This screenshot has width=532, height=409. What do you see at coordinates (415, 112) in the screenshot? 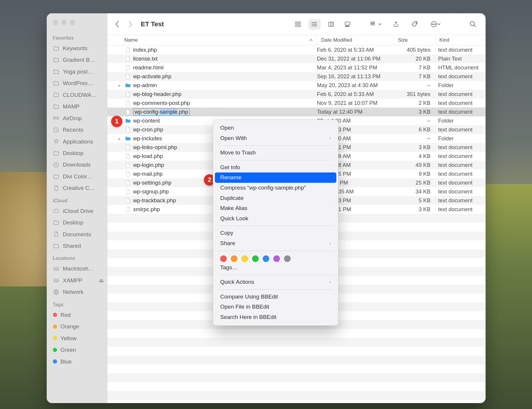
I see `file-size: 3 KB` at bounding box center [415, 112].